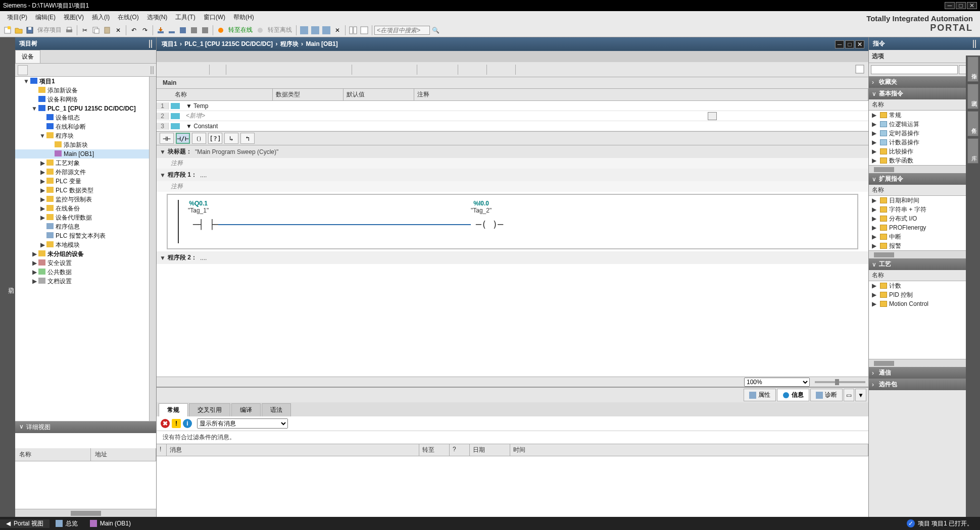 The width and height of the screenshot is (980, 530). I want to click on crumb-seg-2: 程序块, so click(289, 44).